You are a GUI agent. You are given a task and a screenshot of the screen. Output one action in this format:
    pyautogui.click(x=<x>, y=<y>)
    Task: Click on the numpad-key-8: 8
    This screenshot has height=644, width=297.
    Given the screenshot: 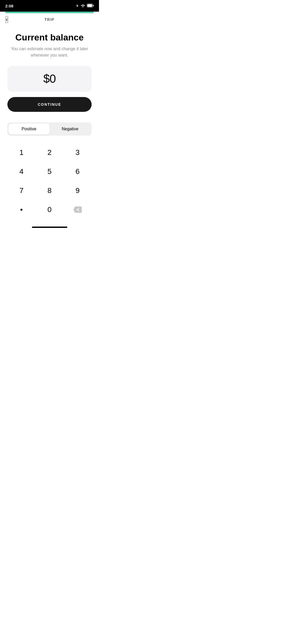 What is the action you would take?
    pyautogui.click(x=49, y=191)
    